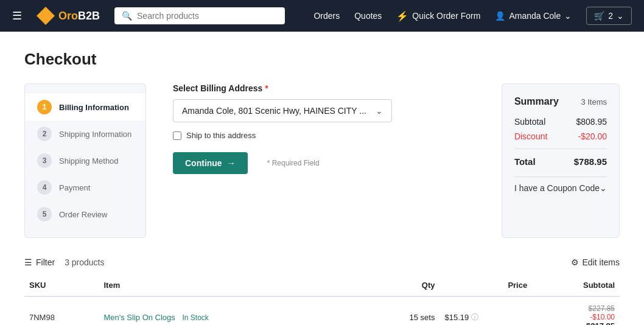 The image size is (644, 325). Describe the element at coordinates (85, 107) in the screenshot. I see `step-item-0: 1 Billing Information` at that location.